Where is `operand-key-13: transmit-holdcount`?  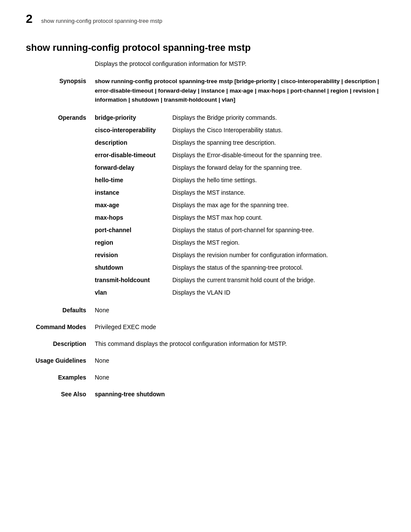
operand-key-13: transmit-holdcount is located at coordinates (134, 280).